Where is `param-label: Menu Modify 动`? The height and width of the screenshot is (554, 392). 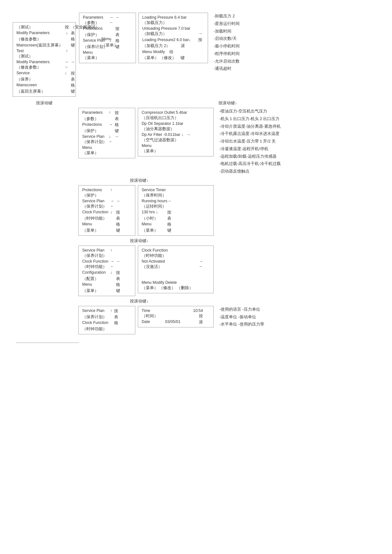 param-label: Menu Modify 动 is located at coordinates (172, 52).